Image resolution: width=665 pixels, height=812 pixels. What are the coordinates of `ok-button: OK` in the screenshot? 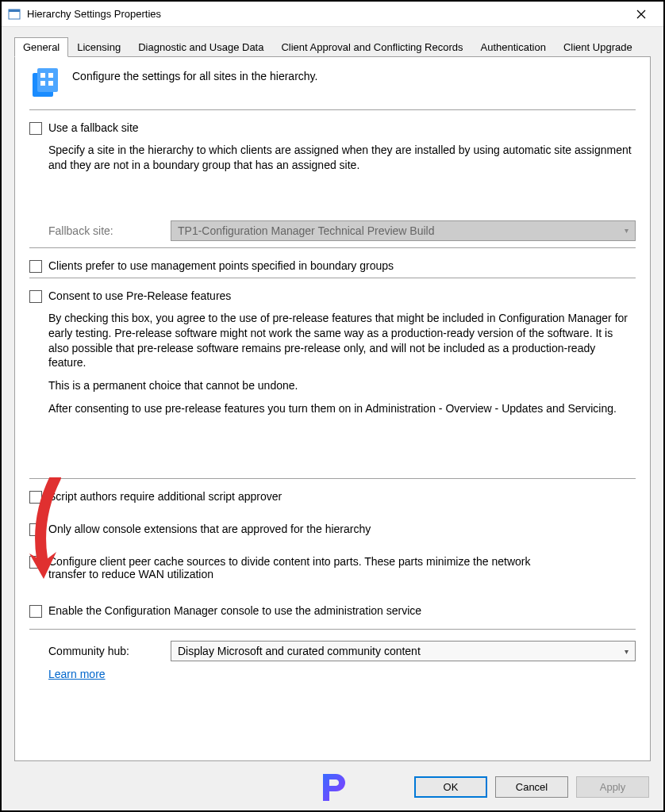 It's located at (451, 787).